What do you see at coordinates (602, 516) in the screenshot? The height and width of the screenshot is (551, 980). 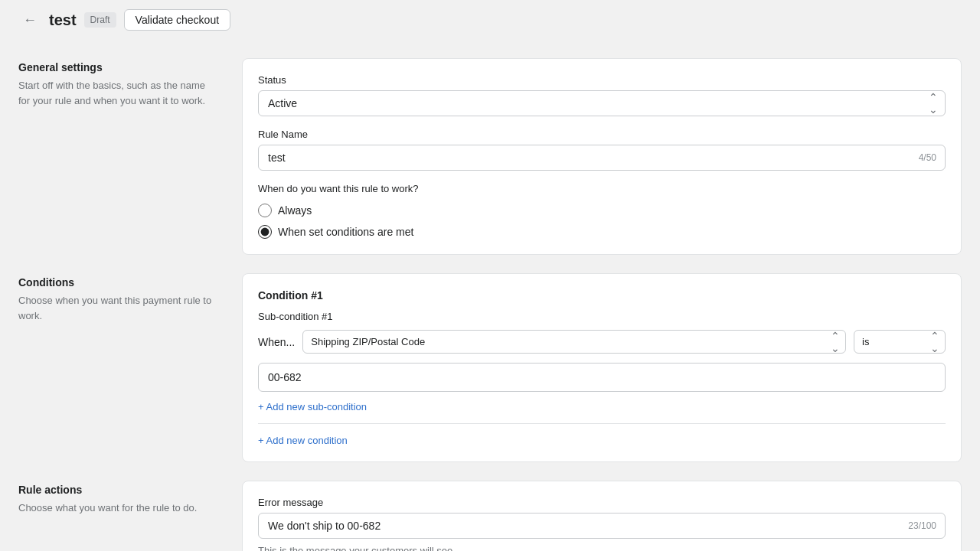 I see `rule-actions-right: Error message 23/100 This is the message…` at bounding box center [602, 516].